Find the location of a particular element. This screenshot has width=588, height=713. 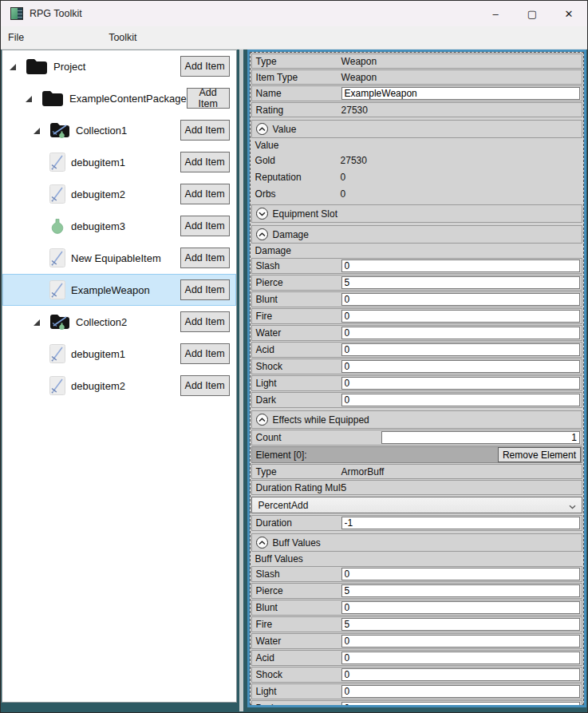

property-label: Pierce is located at coordinates (297, 283).